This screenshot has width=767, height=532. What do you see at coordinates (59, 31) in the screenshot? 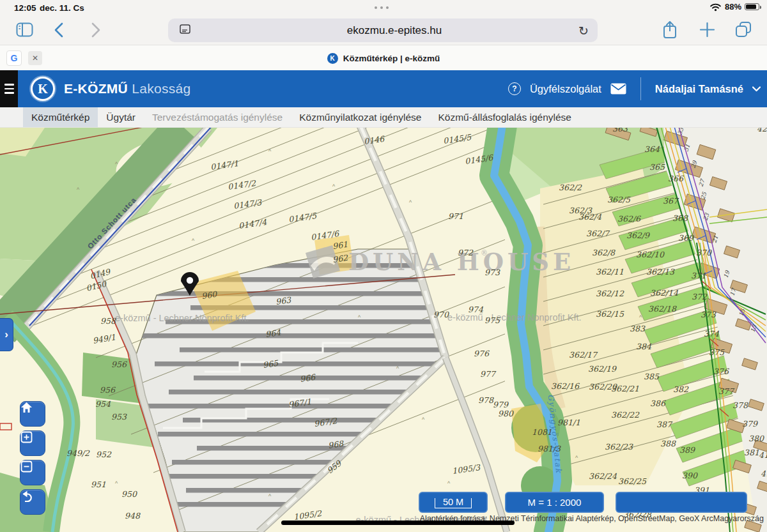
I see `back-button` at bounding box center [59, 31].